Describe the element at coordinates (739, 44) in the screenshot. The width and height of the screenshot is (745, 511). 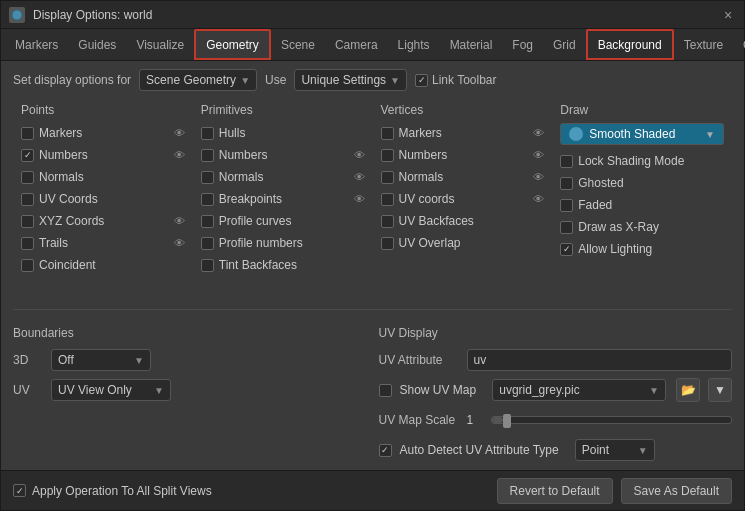
I see `tab-optimize: Optimize` at that location.